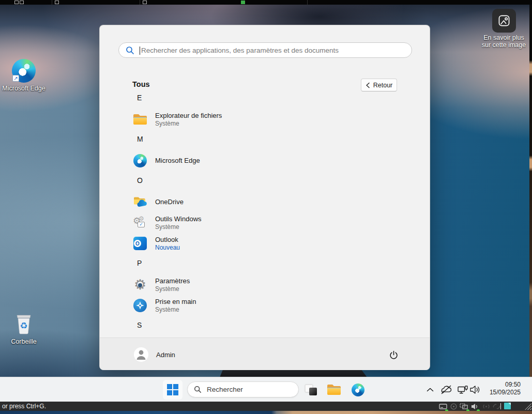 The height and width of the screenshot is (414, 532). What do you see at coordinates (140, 243) in the screenshot?
I see `outlook-icon: O` at bounding box center [140, 243].